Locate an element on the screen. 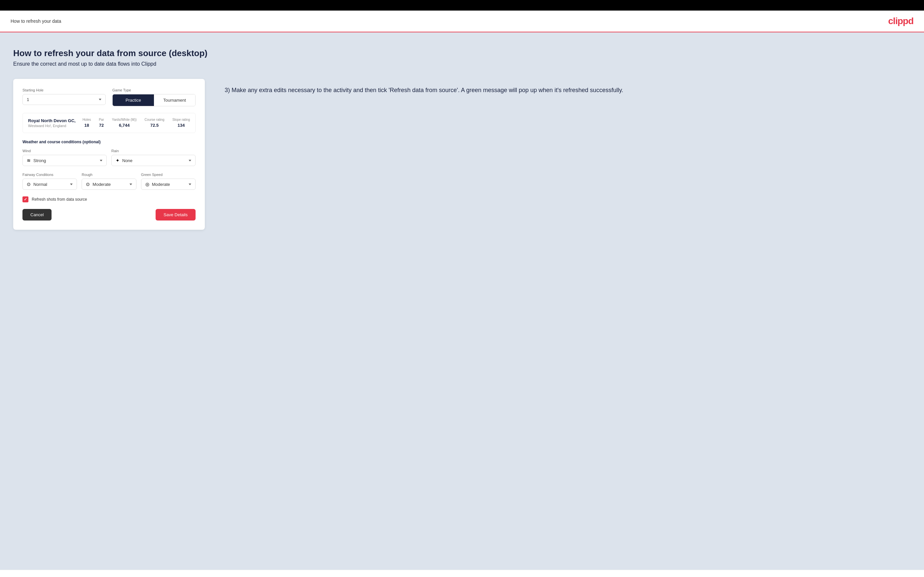 Image resolution: width=924 pixels, height=577 pixels. game-type-toggle: Practice Tournament is located at coordinates (154, 100).